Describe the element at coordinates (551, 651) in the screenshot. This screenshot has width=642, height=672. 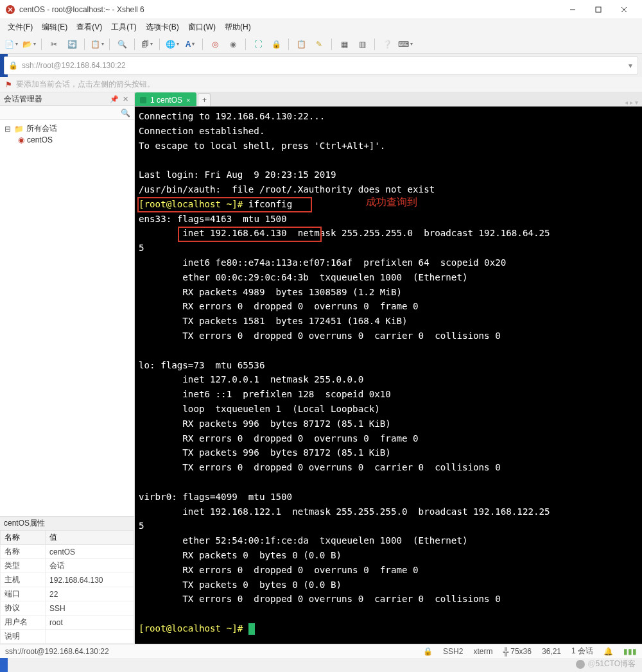
I see `status-pos: 36,21` at that location.